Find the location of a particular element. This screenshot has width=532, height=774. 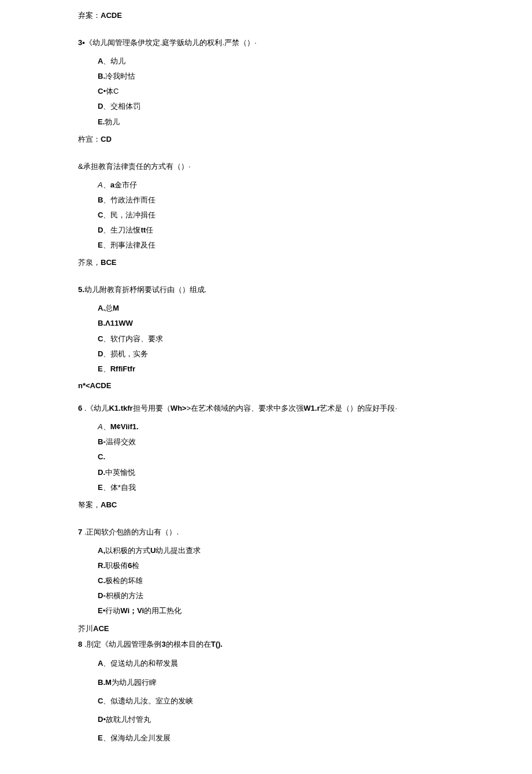

option-e: E、保海幼儿全川发展 is located at coordinates (276, 738).